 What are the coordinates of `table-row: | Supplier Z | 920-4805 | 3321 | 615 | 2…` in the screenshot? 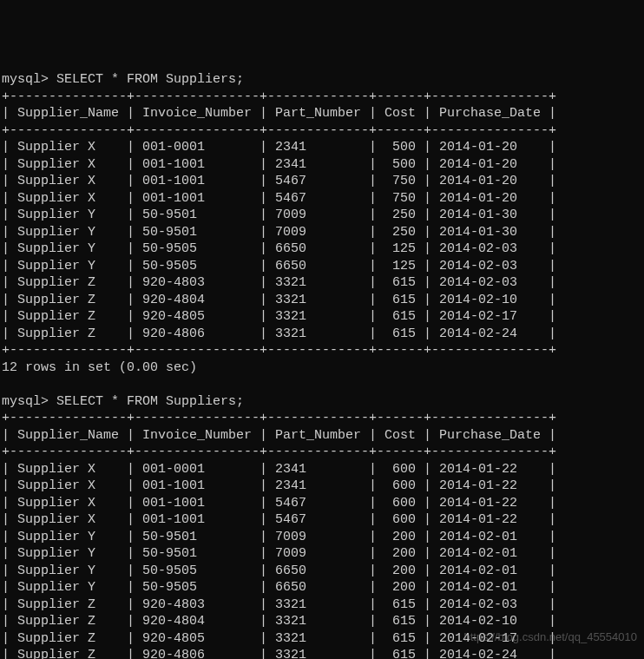 It's located at (322, 317).